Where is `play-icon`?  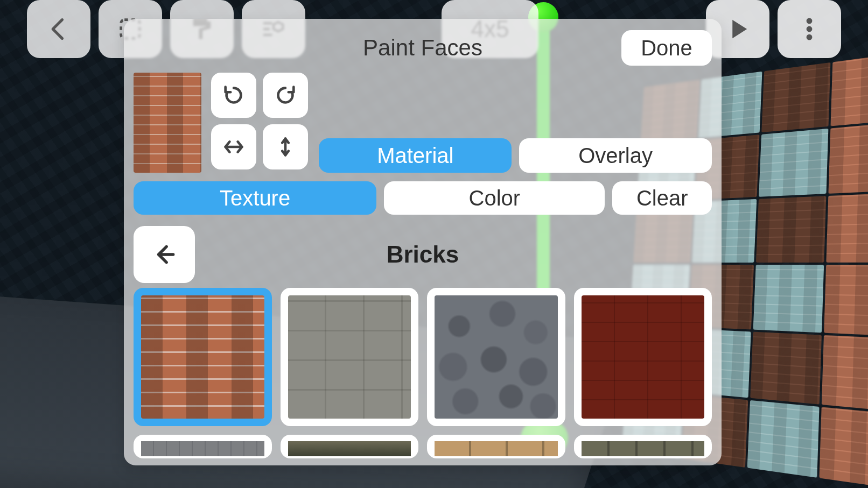 play-icon is located at coordinates (738, 29).